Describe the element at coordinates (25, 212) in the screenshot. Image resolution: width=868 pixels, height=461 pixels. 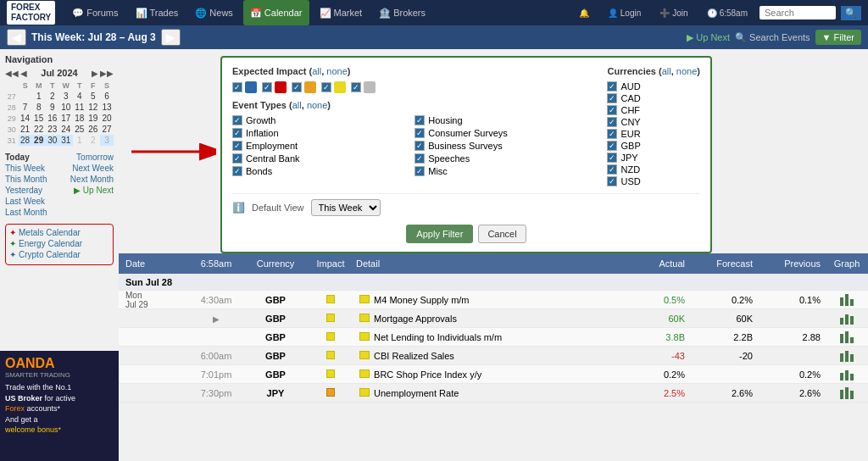
I see `nav-last-month: Last Month` at that location.